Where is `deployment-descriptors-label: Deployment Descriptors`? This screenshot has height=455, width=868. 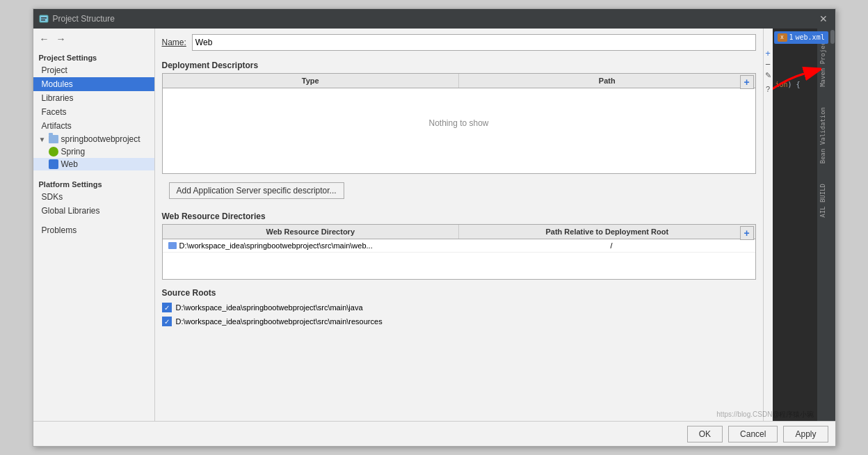 deployment-descriptors-label: Deployment Descriptors is located at coordinates (459, 65).